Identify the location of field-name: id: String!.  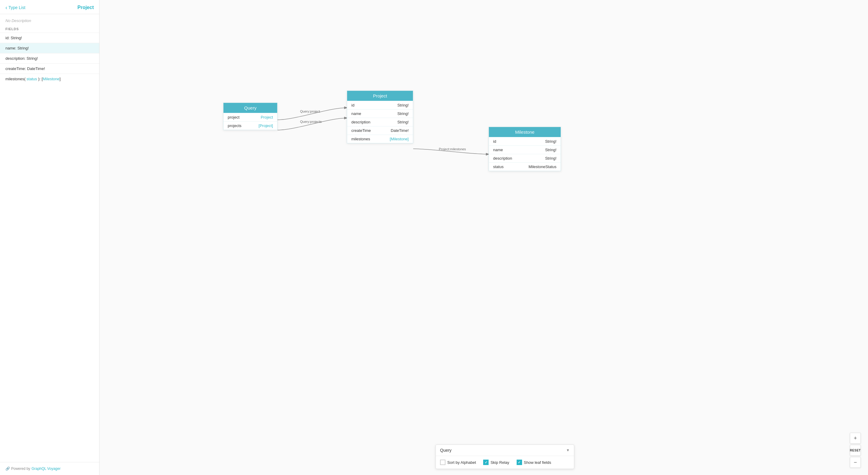
(13, 38).